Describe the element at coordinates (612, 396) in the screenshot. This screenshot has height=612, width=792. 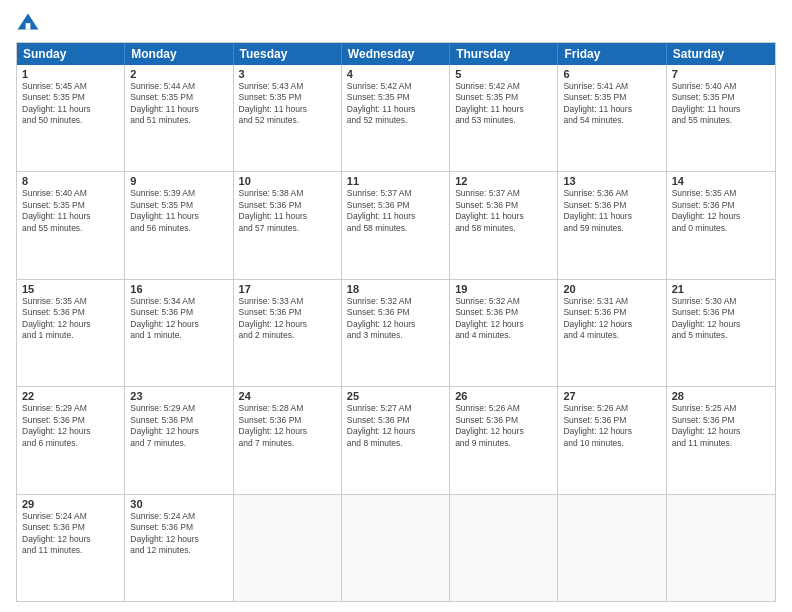
I see `day-number: 27` at that location.